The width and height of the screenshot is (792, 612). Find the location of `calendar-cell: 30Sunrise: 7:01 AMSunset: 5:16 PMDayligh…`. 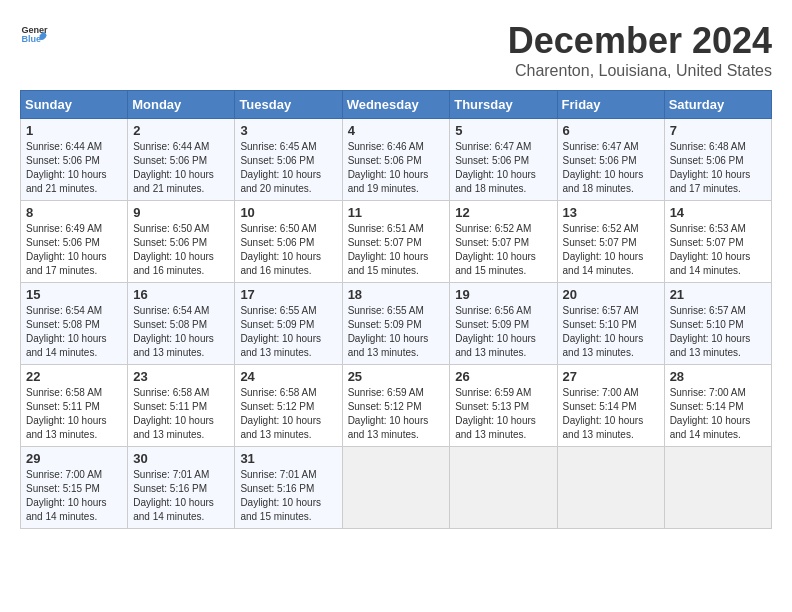

calendar-cell: 30Sunrise: 7:01 AMSunset: 5:16 PMDayligh… is located at coordinates (182, 488).